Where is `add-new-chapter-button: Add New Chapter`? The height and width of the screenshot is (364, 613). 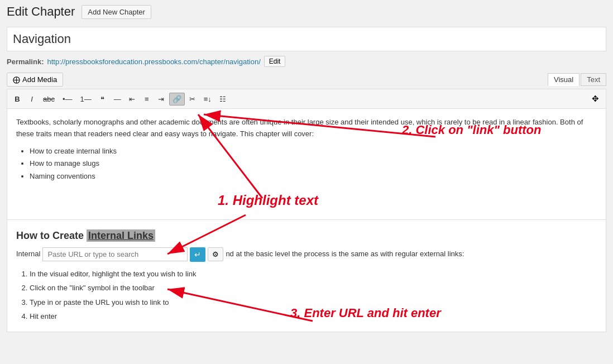
add-new-chapter-button: Add New Chapter is located at coordinates (116, 12).